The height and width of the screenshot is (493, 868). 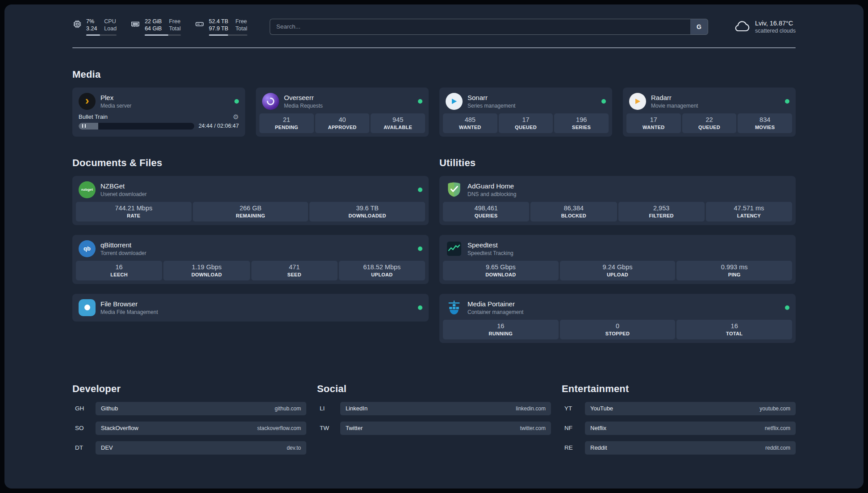 What do you see at coordinates (679, 448) in the screenshot?
I see `bookmark-reddit: RE Redditreddit.com` at bounding box center [679, 448].